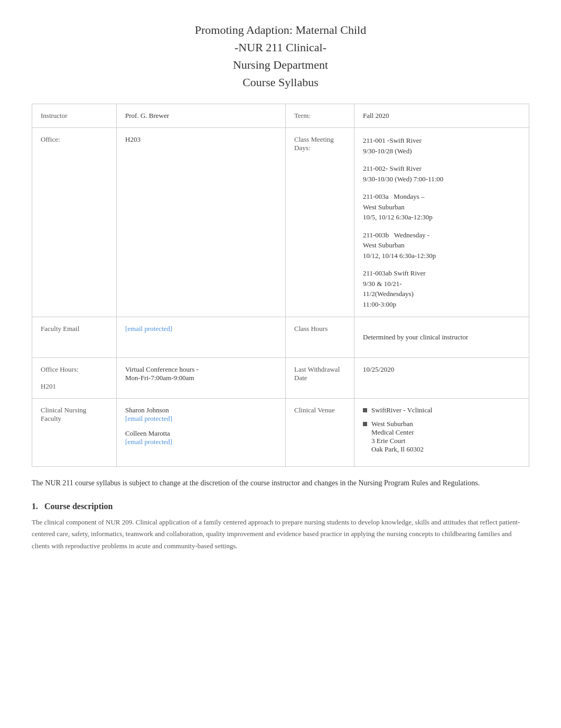 This screenshot has height=728, width=561. I want to click on disclaimer: The NUR 211 course syllabus is subject t…, so click(280, 483).